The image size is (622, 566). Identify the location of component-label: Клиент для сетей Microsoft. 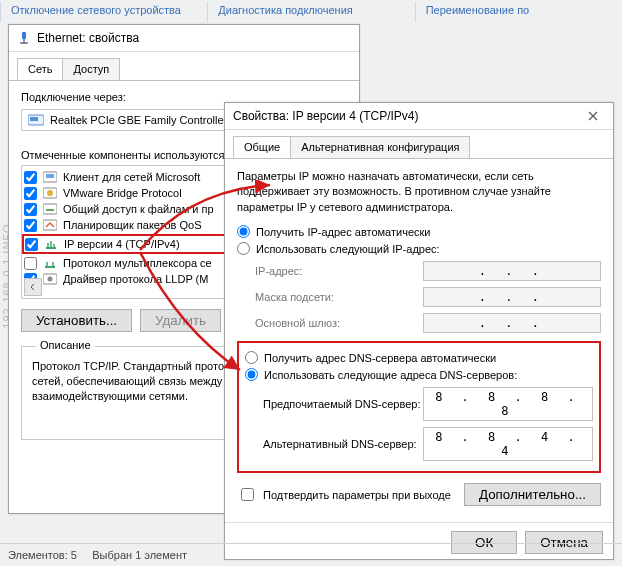
(132, 177).